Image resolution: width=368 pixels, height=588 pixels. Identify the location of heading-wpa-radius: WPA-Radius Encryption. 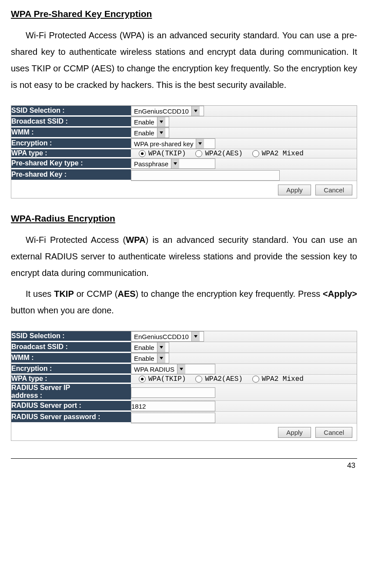
(184, 218).